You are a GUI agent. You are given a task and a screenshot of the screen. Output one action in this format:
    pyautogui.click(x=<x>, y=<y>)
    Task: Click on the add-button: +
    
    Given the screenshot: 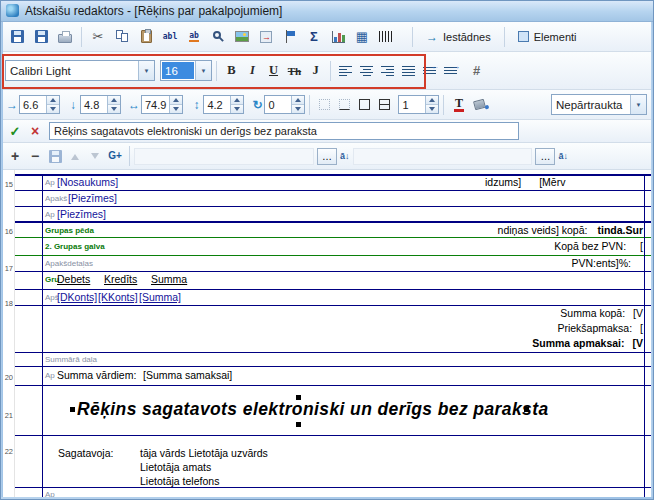 What is the action you would take?
    pyautogui.click(x=15, y=156)
    